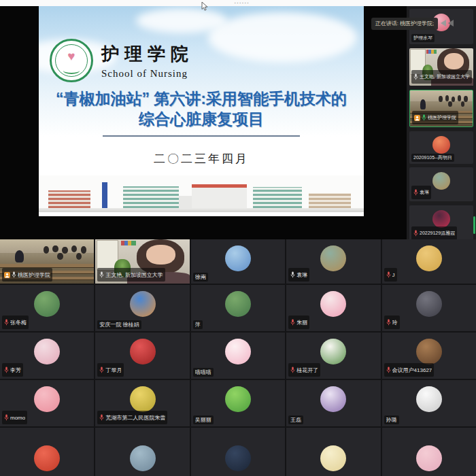 The width and height of the screenshot is (476, 476). I want to click on reply-arrow-icon, so click(451, 23).